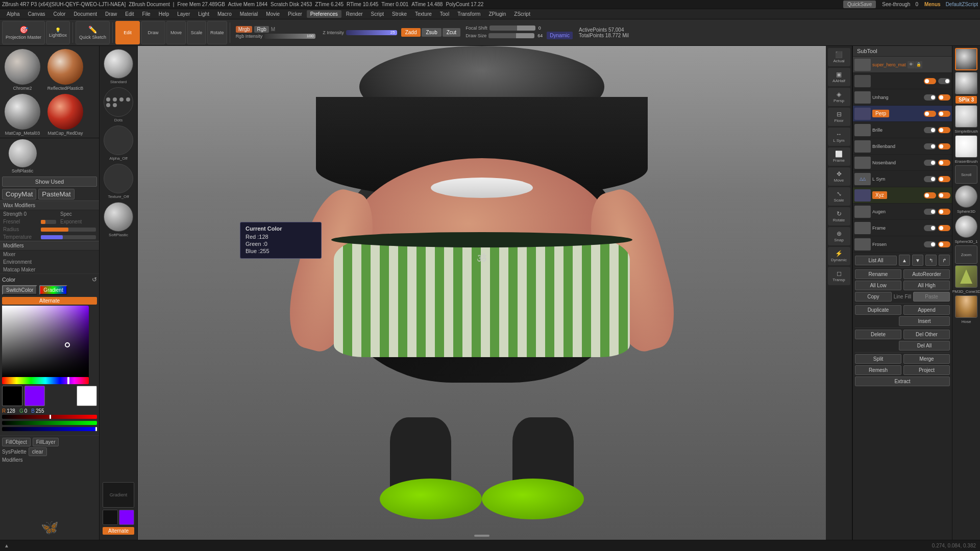  I want to click on blue-slider, so click(50, 429).